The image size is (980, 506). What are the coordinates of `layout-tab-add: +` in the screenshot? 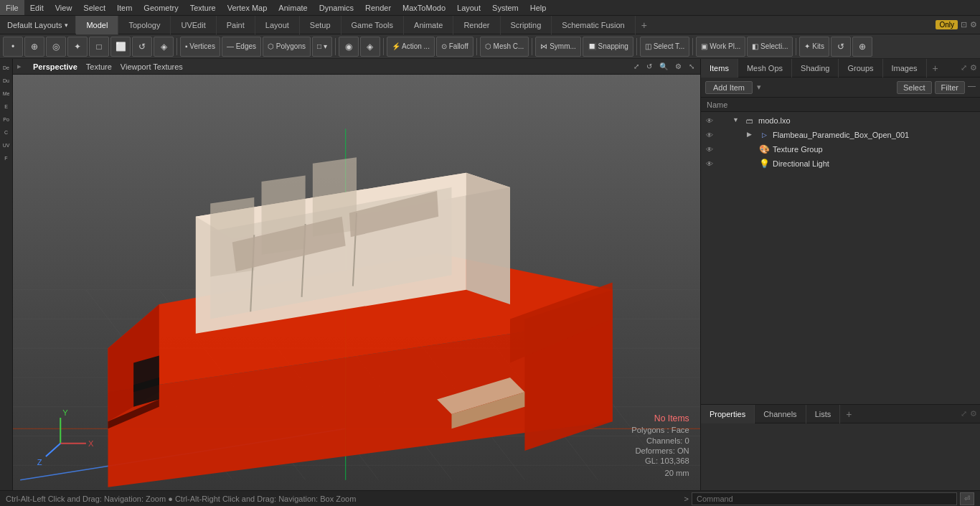 It's located at (644, 25).